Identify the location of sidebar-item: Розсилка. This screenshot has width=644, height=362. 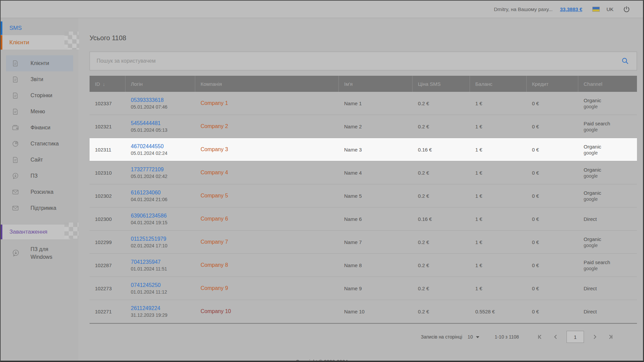
(40, 192).